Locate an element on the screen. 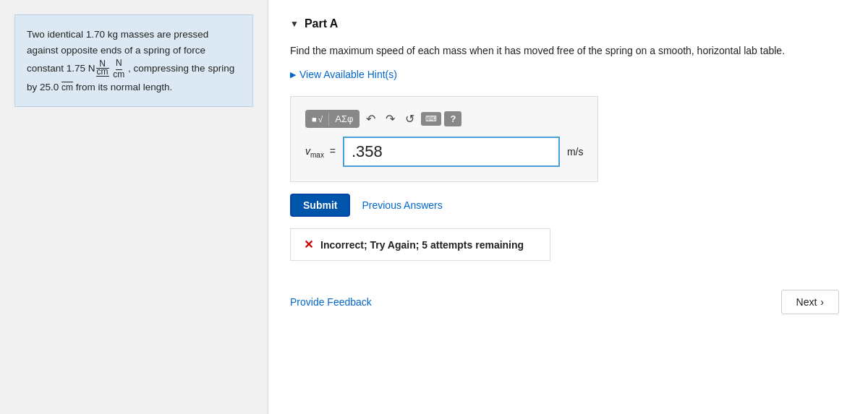  formula-icon: ■ is located at coordinates (314, 119).